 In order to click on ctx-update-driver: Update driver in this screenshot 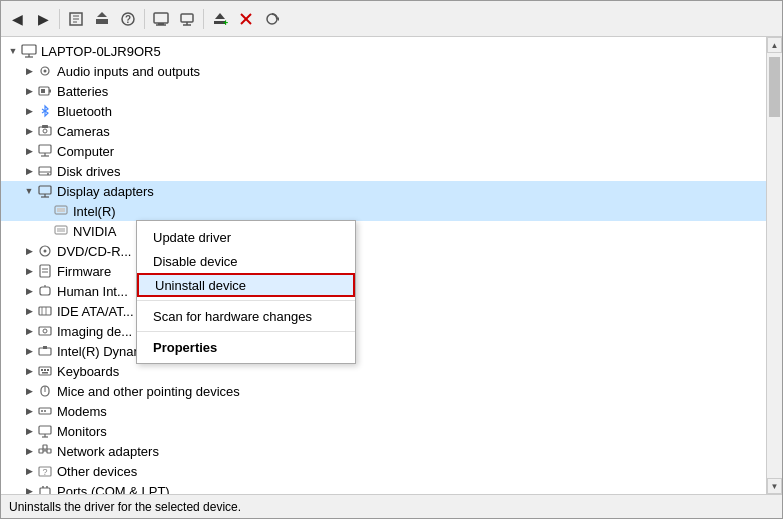, I will do `click(246, 237)`.